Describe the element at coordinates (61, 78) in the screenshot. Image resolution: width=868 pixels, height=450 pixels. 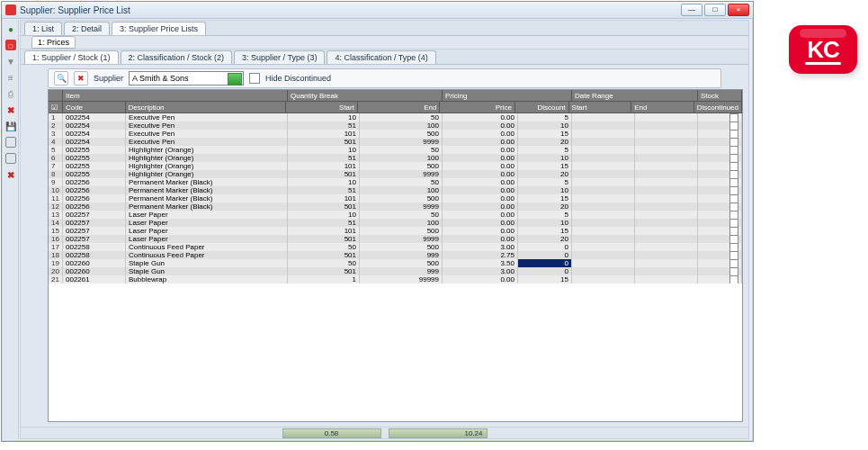
I see `find-icon: 🔍` at that location.